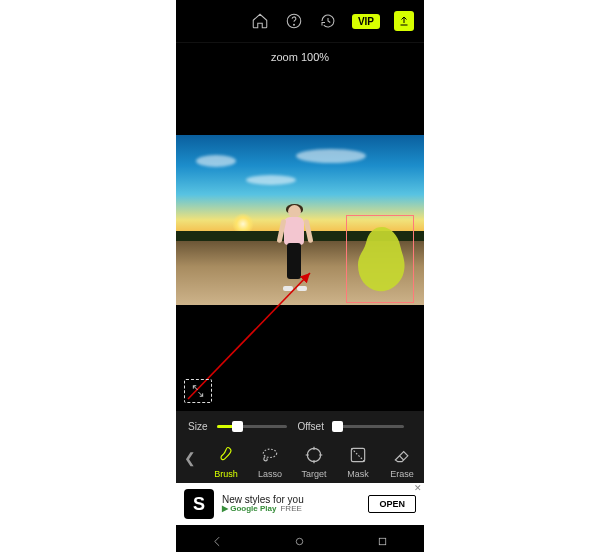 The height and width of the screenshot is (552, 600). What do you see at coordinates (300, 220) in the screenshot?
I see `photo` at bounding box center [300, 220].